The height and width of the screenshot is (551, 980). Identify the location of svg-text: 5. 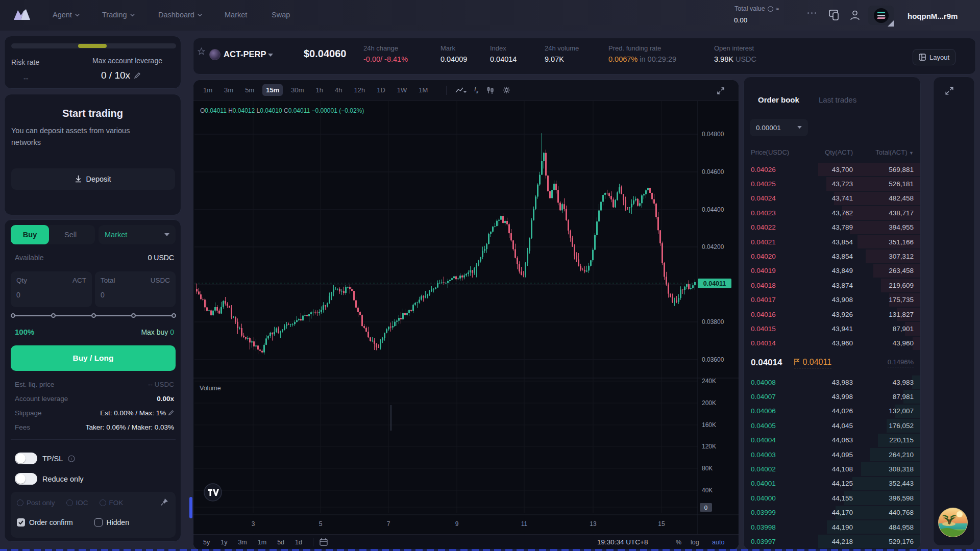
(321, 524).